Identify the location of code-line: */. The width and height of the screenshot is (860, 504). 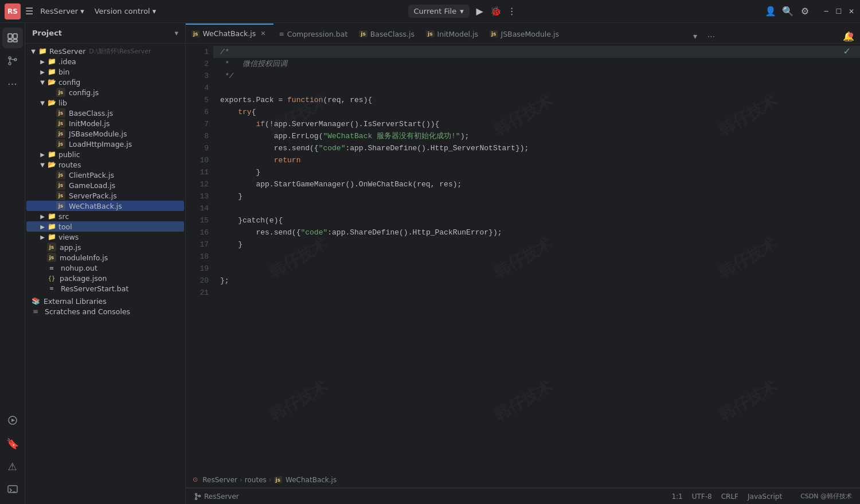
(537, 76).